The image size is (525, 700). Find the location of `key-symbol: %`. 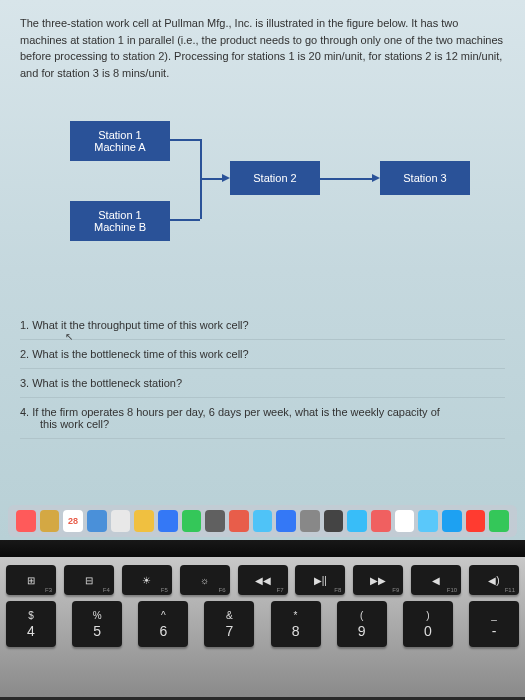

key-symbol: % is located at coordinates (98, 616).